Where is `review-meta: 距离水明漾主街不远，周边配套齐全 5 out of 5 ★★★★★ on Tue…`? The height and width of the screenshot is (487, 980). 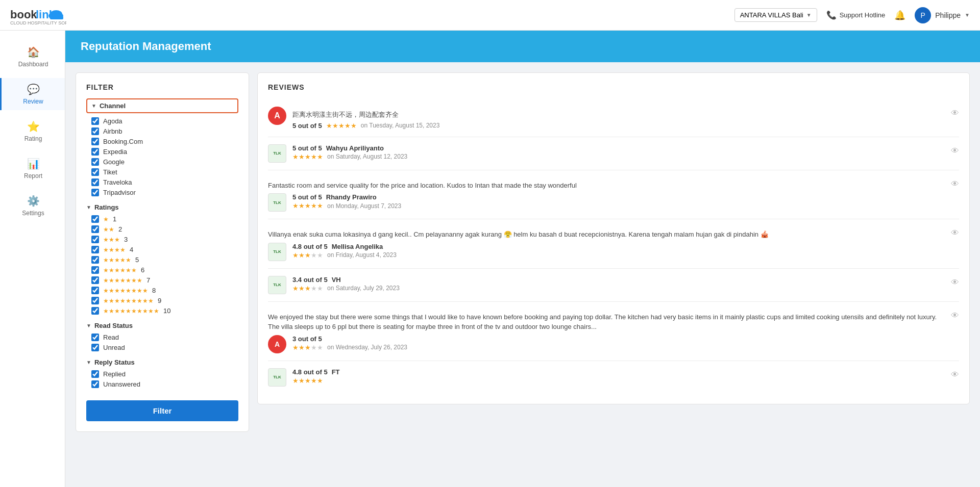 review-meta: 距离水明漾主街不远，周边配套齐全 5 out of 5 ★★★★★ on Tue… is located at coordinates (619, 118).